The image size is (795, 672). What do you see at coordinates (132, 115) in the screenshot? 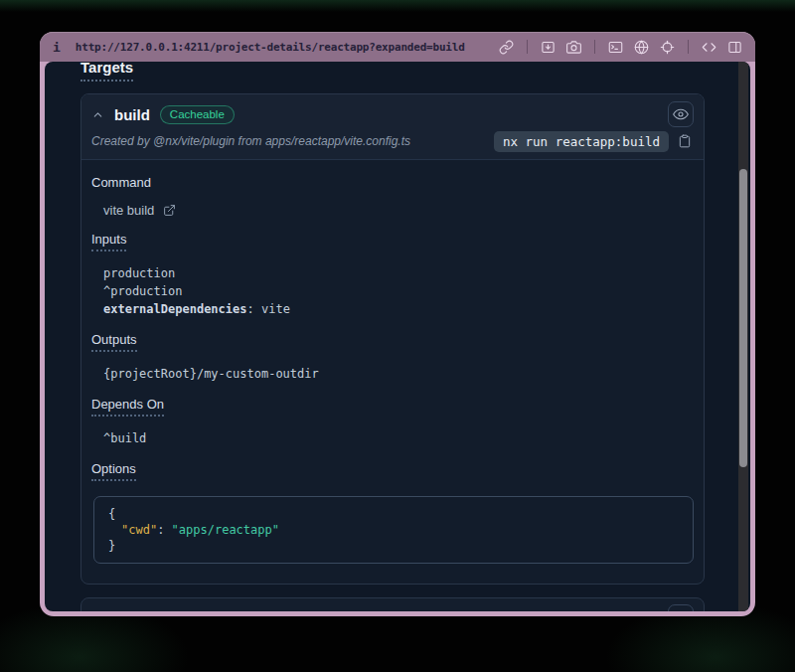
I see `target-name: build` at bounding box center [132, 115].